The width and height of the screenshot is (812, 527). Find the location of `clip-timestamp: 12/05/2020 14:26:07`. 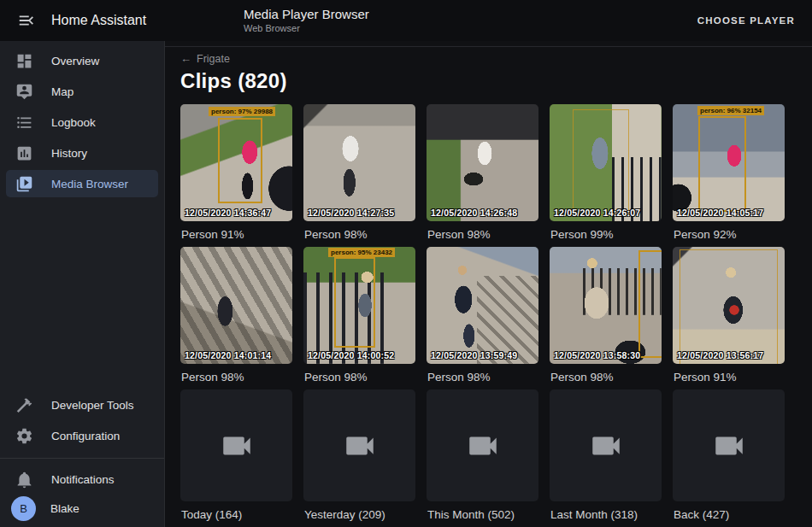

clip-timestamp: 12/05/2020 14:26:07 is located at coordinates (597, 213).